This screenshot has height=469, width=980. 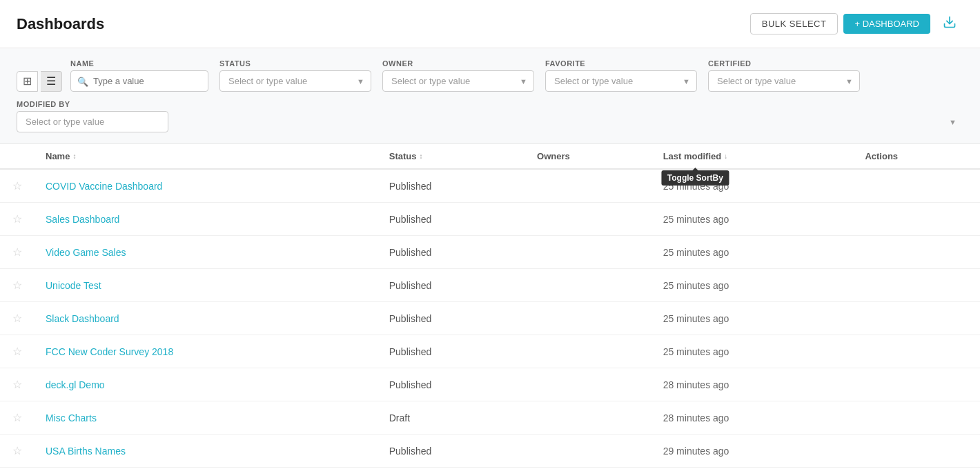 What do you see at coordinates (490, 157) in the screenshot?
I see `table-header: Name ↕ Status ↕ Owners Last m` at bounding box center [490, 157].